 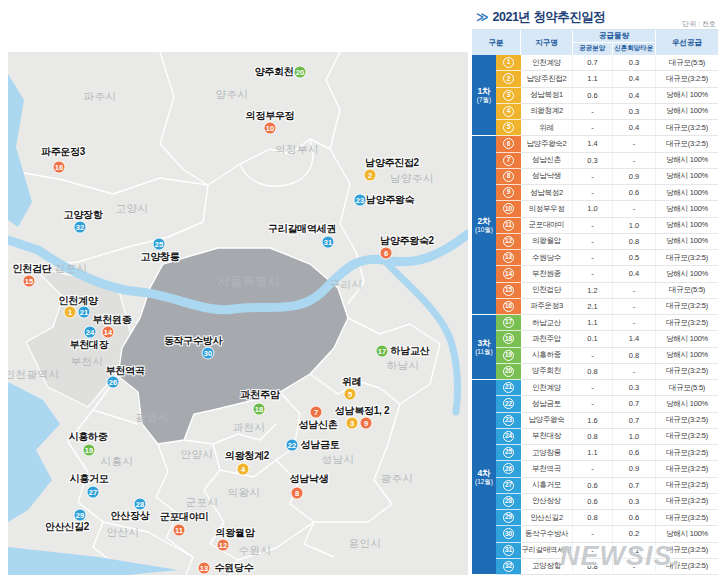 What do you see at coordinates (547, 63) in the screenshot?
I see `district-name: 인천계양` at bounding box center [547, 63].